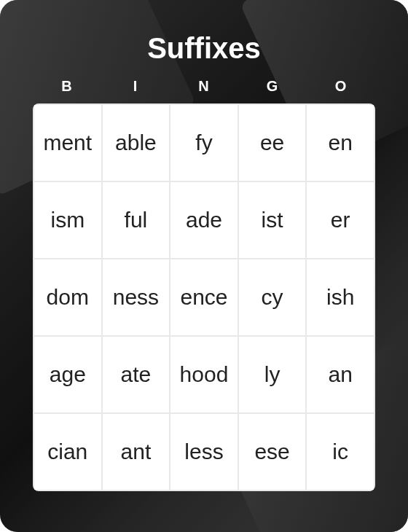  I want to click on bingo-cell: an, so click(340, 375).